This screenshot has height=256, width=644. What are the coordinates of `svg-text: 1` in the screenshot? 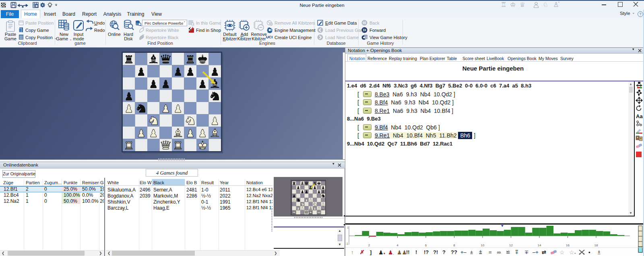 It's located at (348, 227).